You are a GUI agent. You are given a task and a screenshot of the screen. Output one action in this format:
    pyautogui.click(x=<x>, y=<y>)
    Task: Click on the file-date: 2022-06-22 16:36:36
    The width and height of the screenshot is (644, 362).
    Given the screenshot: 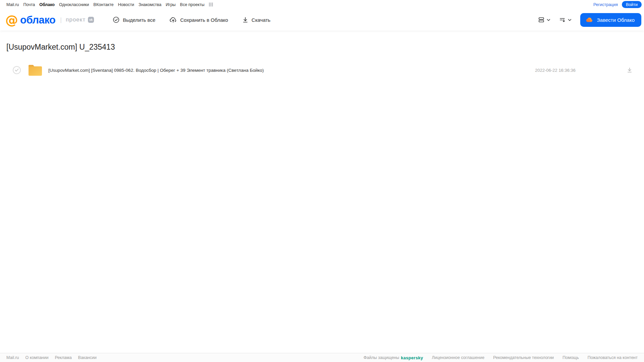 What is the action you would take?
    pyautogui.click(x=555, y=70)
    